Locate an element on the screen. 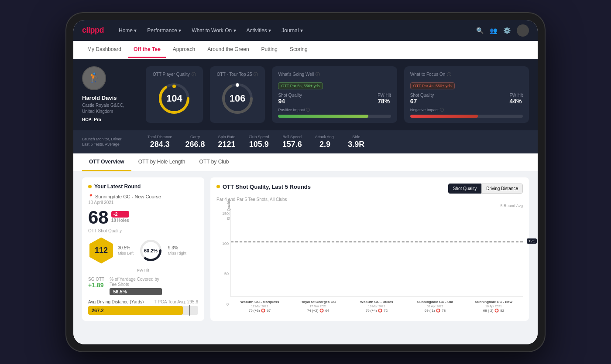  course-date: 10 April 2021 is located at coordinates (143, 202).